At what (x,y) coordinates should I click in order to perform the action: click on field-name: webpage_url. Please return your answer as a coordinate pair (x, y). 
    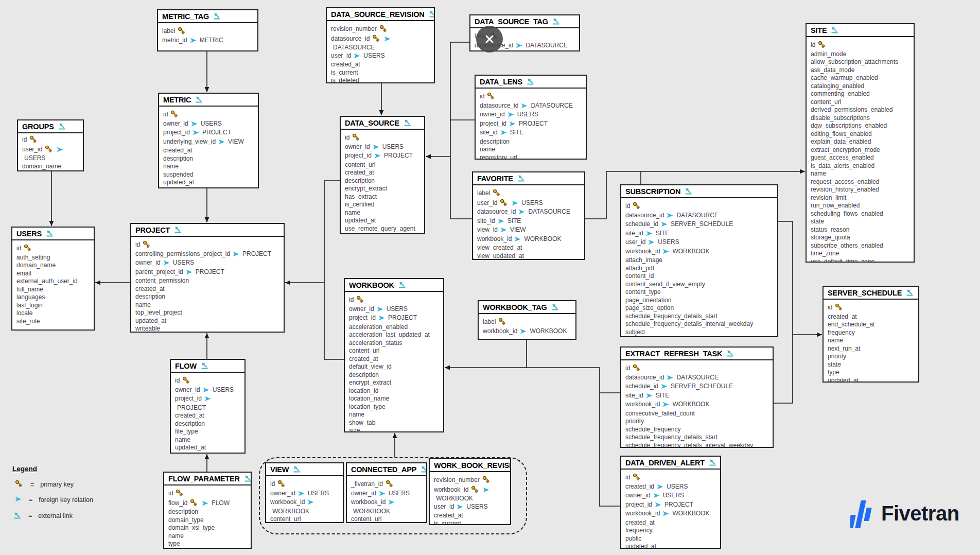
    Looking at the image, I should click on (181, 188).